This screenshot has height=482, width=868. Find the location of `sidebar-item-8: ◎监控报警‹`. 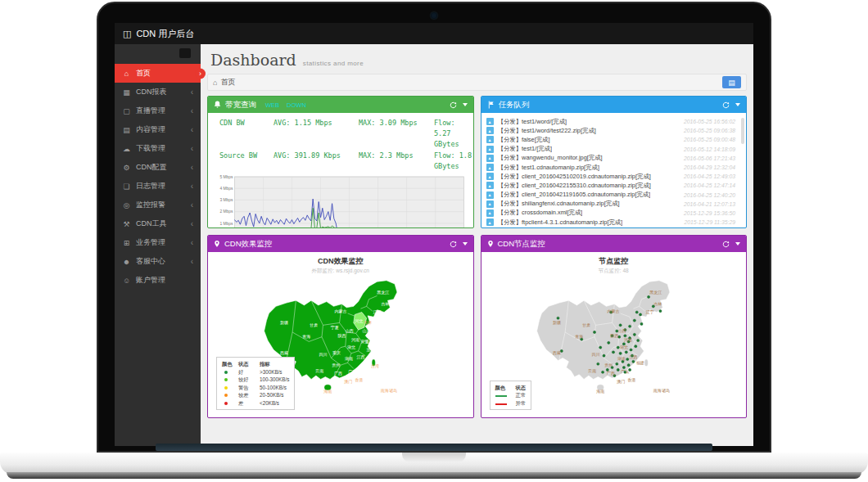

sidebar-item-8: ◎监控报警‹ is located at coordinates (157, 205).